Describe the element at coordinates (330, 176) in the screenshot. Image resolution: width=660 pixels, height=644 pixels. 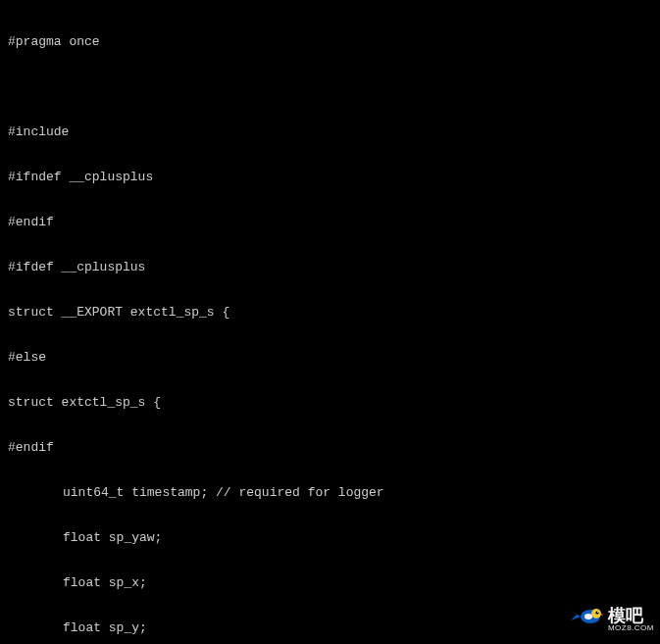
I see `code-line: #ifndef __cplusplus` at that location.